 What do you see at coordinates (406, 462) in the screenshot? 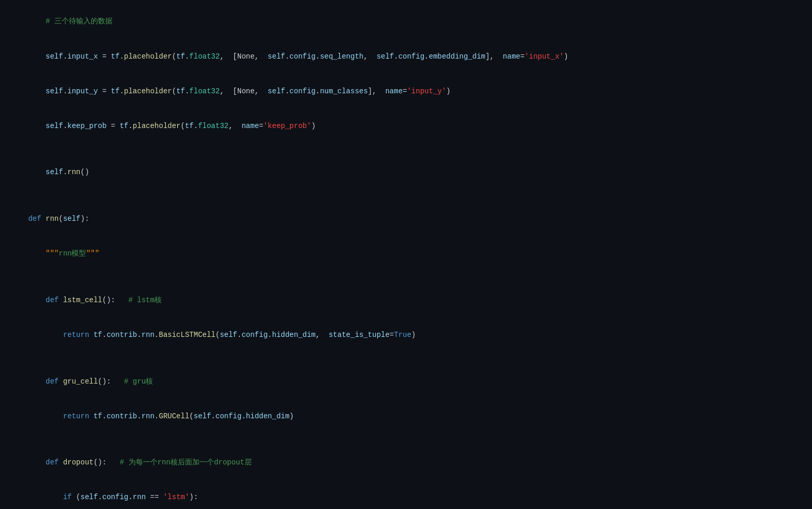
I see `code-line: def dropout(): # 为每一个rnn核后面加一个dropout层` at bounding box center [406, 462].